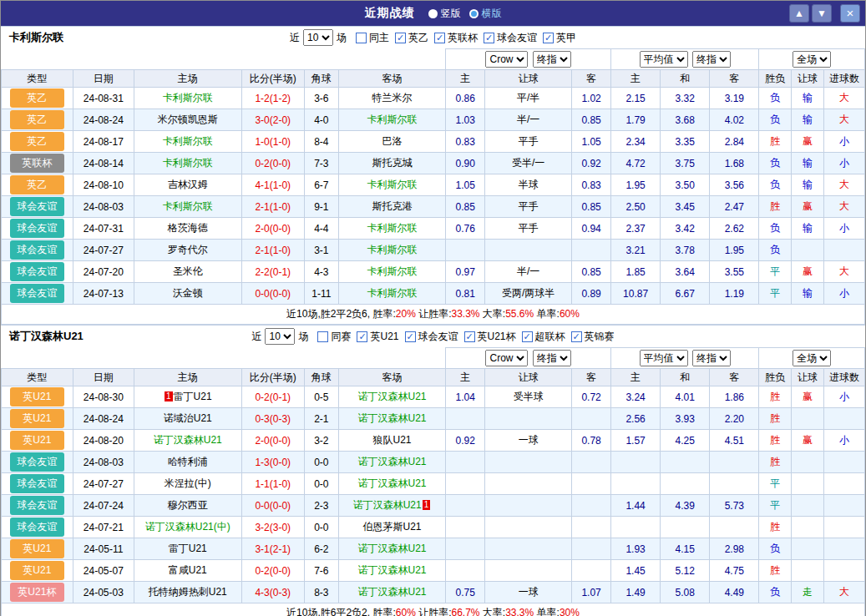  I want to click on result-handicap, so click(808, 549).